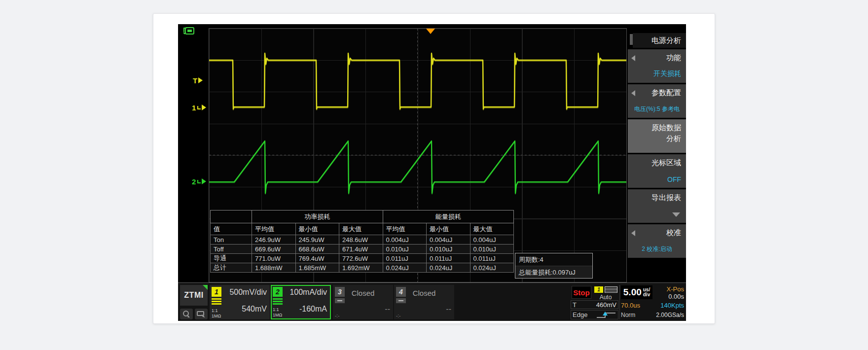 Image resolution: width=868 pixels, height=350 pixels. I want to click on status-bar: ZTMI 1 1:1 1MΩ, so click(432, 302).